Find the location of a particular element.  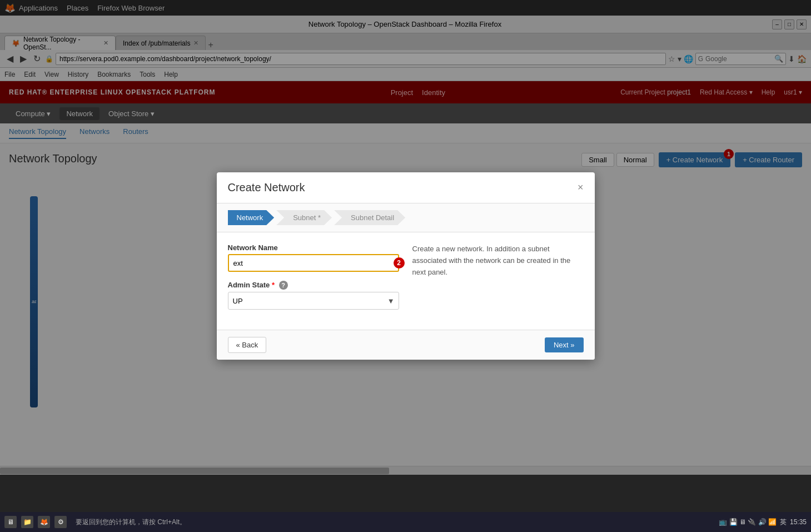

modal-title: Create Network is located at coordinates (267, 188).